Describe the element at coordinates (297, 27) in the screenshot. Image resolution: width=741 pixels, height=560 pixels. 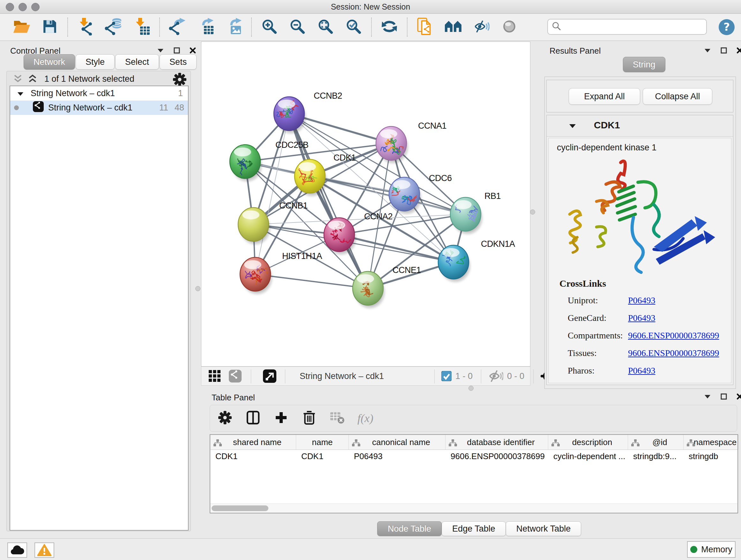
I see `zoom-out-button` at that location.